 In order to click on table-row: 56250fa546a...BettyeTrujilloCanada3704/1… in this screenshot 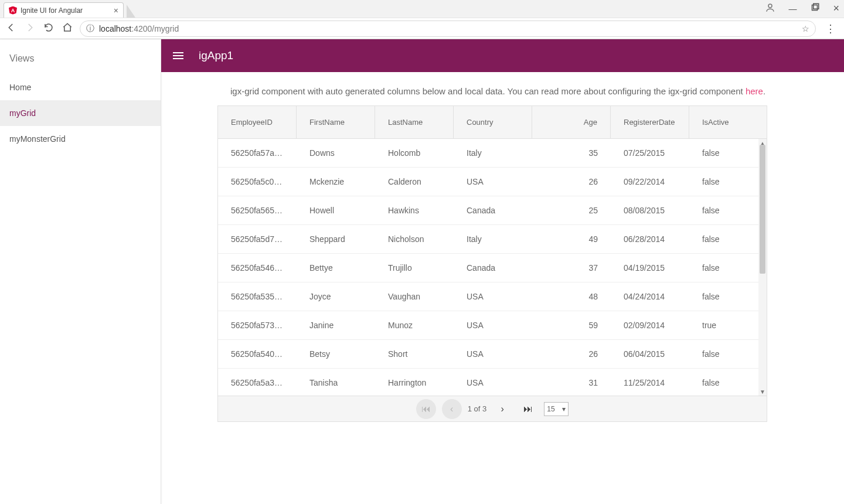, I will do `click(492, 268)`.